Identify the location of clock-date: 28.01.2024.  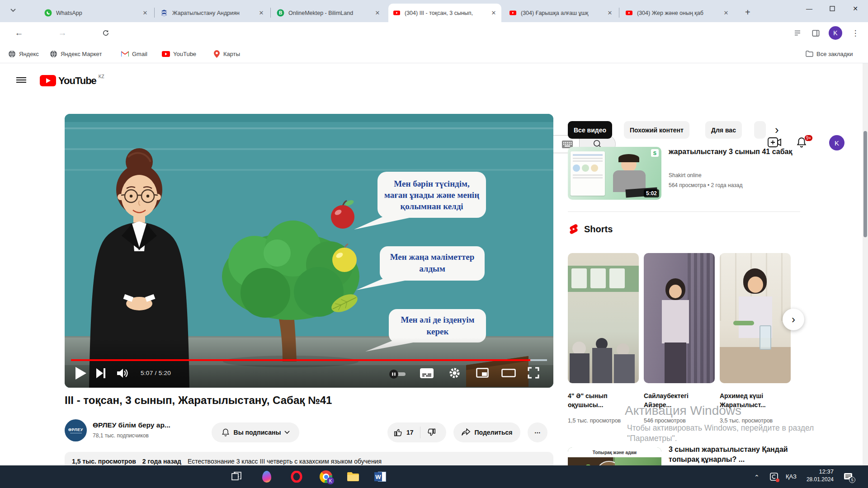
(817, 479).